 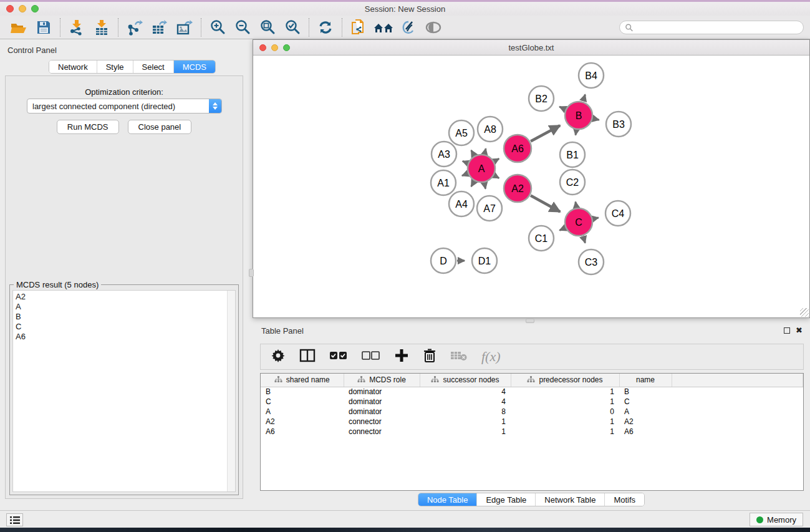 I want to click on graph-node-A6: A6, so click(x=518, y=148).